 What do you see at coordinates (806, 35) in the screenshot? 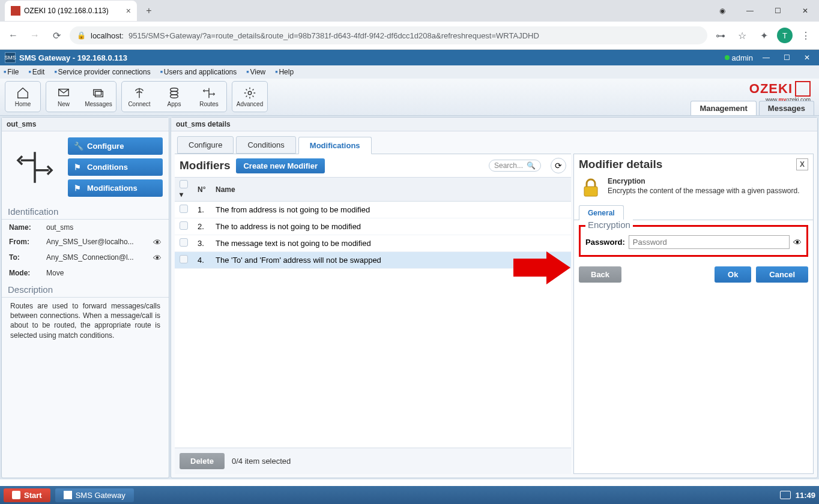
I see `menu-icon: ⋮` at bounding box center [806, 35].